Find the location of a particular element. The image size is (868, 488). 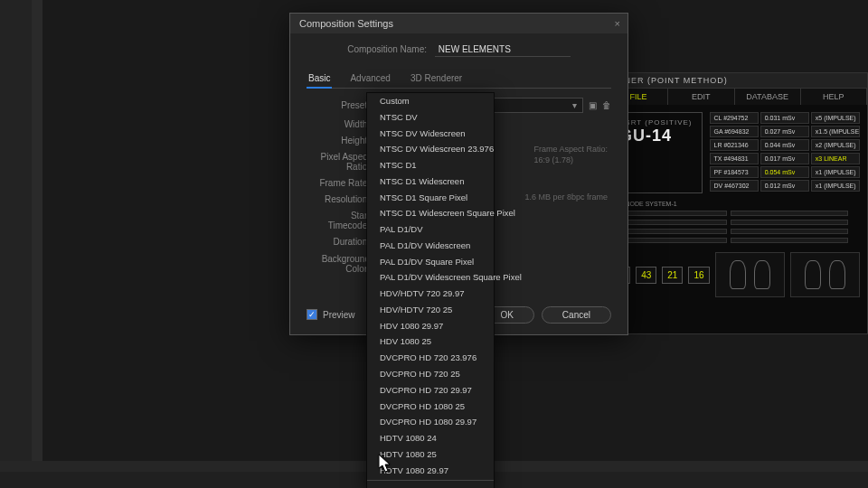

fui-big-value: GU-14 is located at coordinates (656, 136).